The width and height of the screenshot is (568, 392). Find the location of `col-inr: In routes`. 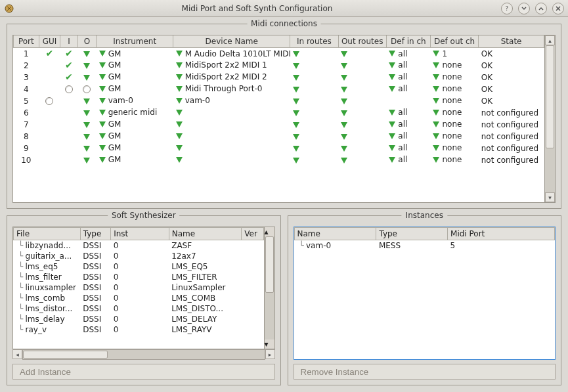

col-inr: In routes is located at coordinates (314, 42).